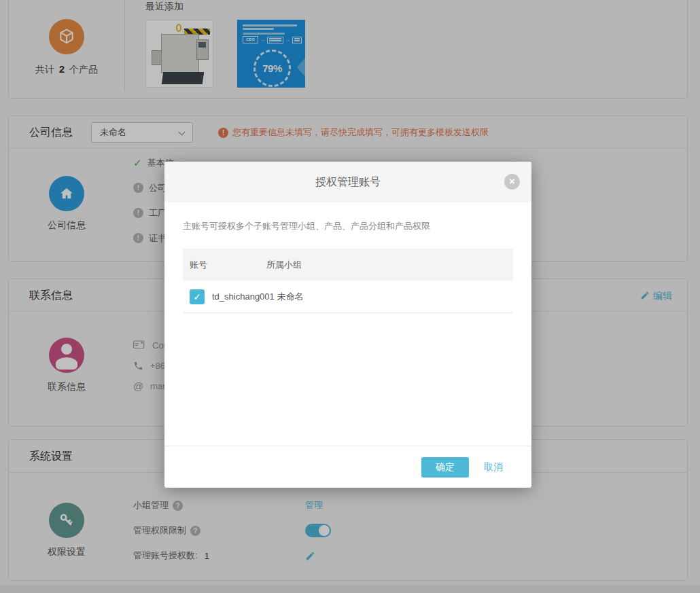 Image resolution: width=700 pixels, height=593 pixels. What do you see at coordinates (348, 182) in the screenshot?
I see `modal-header: 授权管理账号 ×` at bounding box center [348, 182].